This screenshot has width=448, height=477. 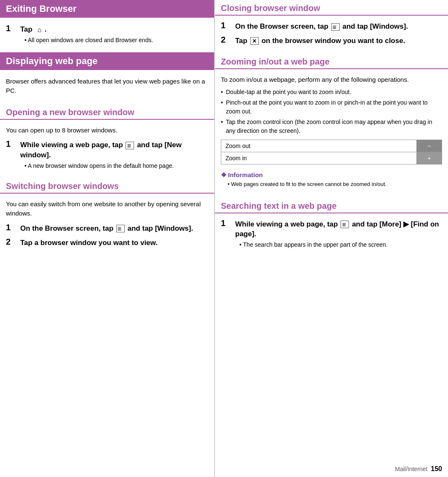 I want to click on closing-window-section: Closing browser window 1 On the Browser …, so click(x=331, y=24).